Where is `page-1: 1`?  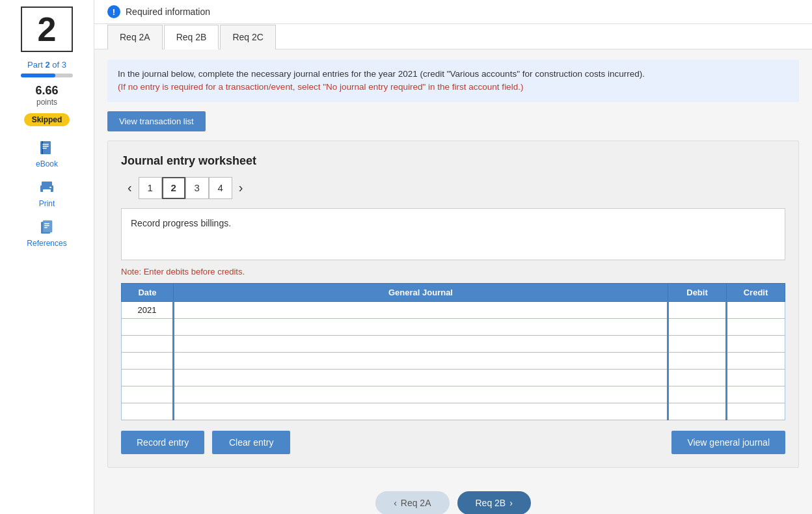 page-1: 1 is located at coordinates (150, 188).